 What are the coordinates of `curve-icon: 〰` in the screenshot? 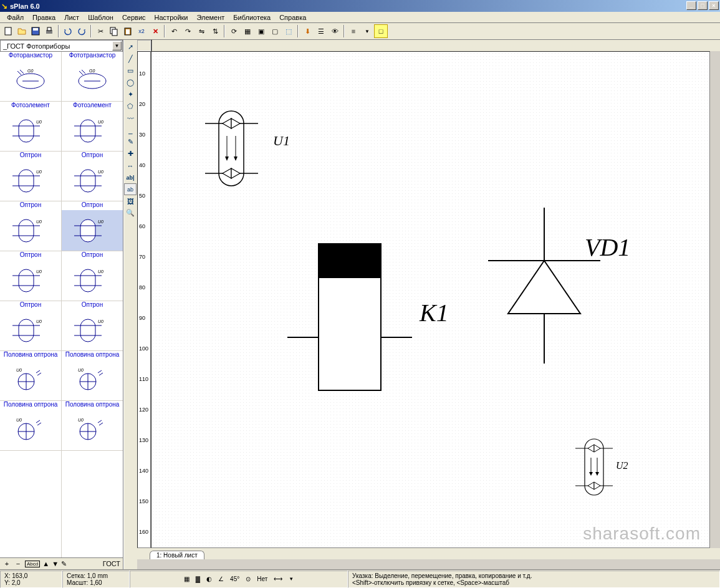 It's located at (130, 118).